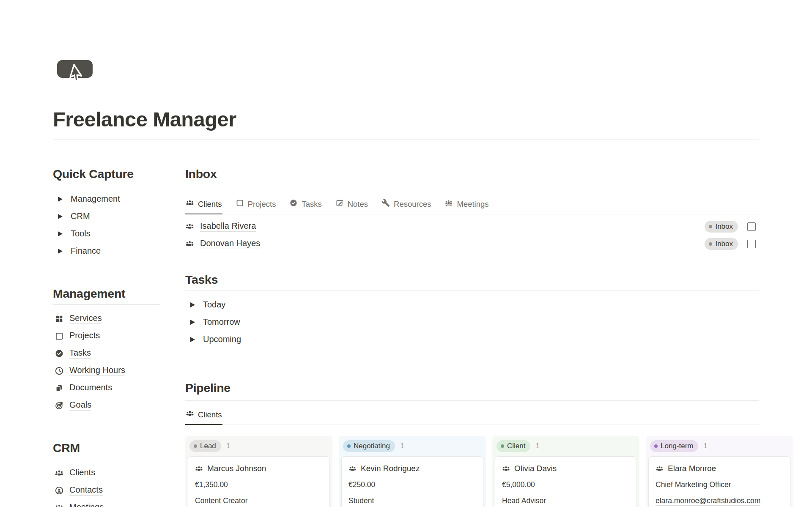 The height and width of the screenshot is (507, 812). I want to click on kanban-card-elara-monroe: Elara Monroe Chief Marketing Officer ela…, so click(719, 482).